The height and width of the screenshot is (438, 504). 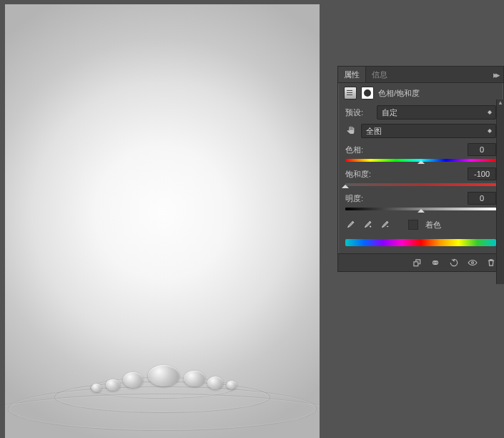 I want to click on lightness-label: 明度:, so click(x=355, y=199).